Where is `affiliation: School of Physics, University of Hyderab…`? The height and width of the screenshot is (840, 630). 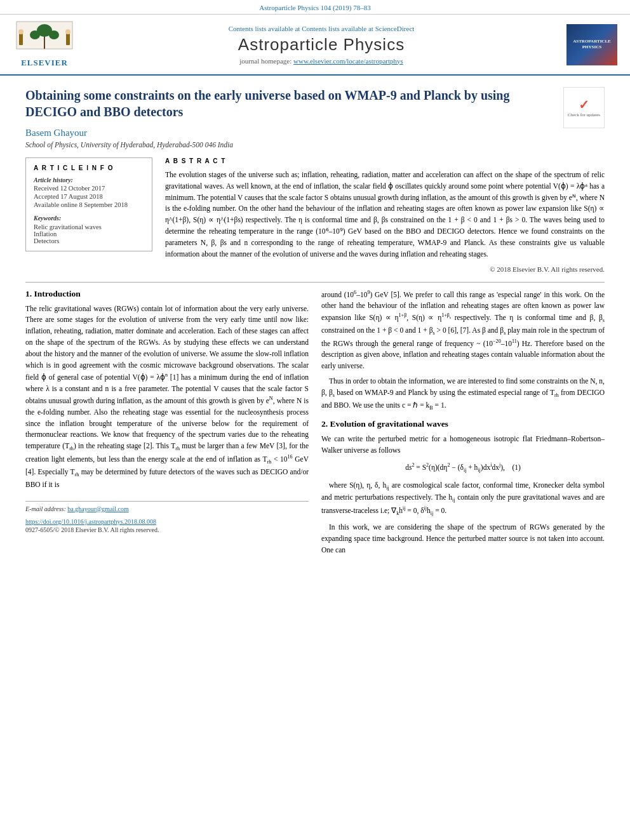
affiliation: School of Physics, University of Hyderab… is located at coordinates (315, 145).